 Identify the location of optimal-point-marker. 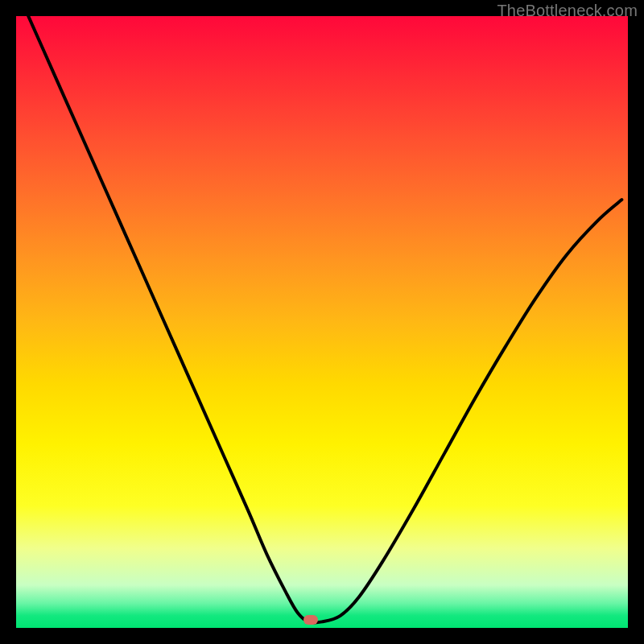
(311, 620).